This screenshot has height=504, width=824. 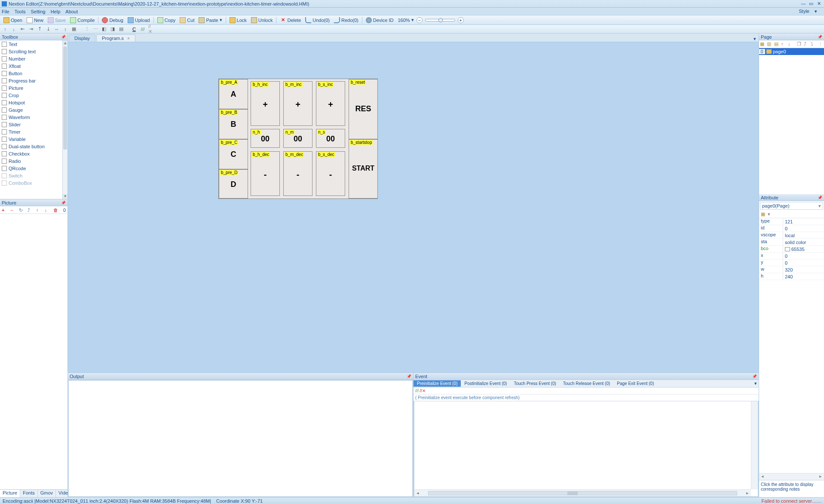 What do you see at coordinates (763, 44) in the screenshot?
I see `page-add-icon: ▦` at bounding box center [763, 44].